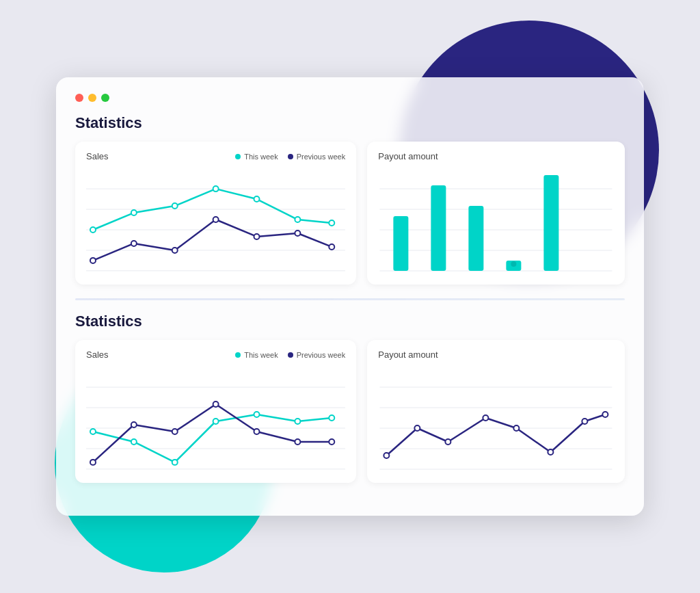  Describe the element at coordinates (216, 223) in the screenshot. I see `section1-sales-svg` at that location.